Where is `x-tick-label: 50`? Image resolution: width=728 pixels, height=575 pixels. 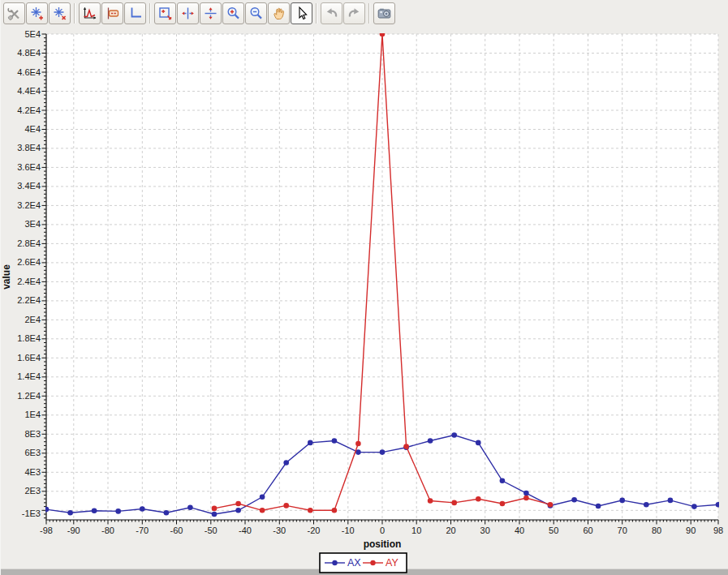 x-tick-label: 50 is located at coordinates (554, 530).